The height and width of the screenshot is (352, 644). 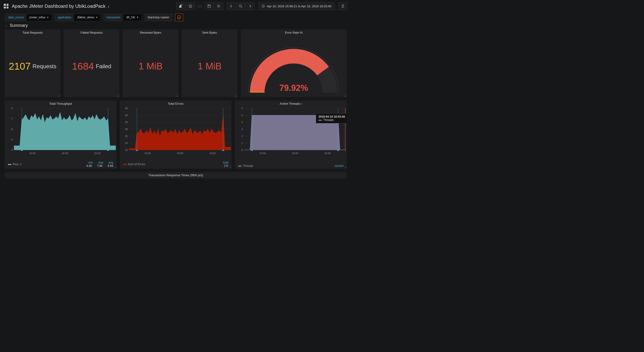 What do you see at coordinates (299, 6) in the screenshot?
I see `time-range-text: Apr 10, 2018 15:56:21 to Apr 10, 2018 16…` at bounding box center [299, 6].